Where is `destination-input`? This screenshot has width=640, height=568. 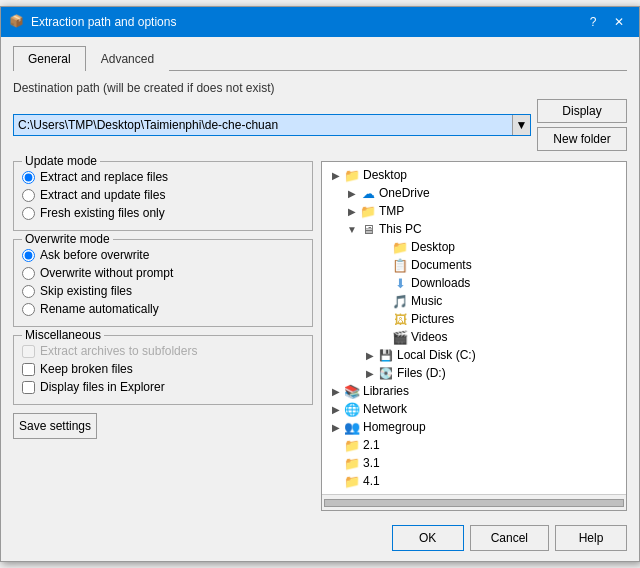 destination-input is located at coordinates (263, 125).